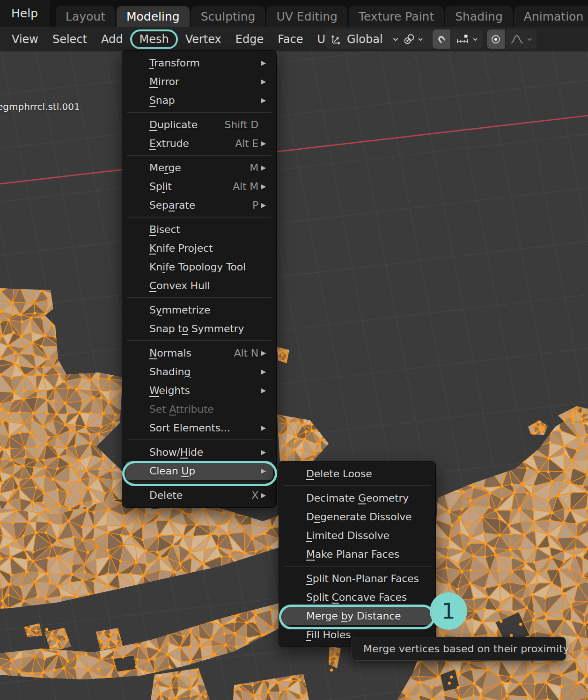  I want to click on menu-item-merge: MergeM▶, so click(199, 168).